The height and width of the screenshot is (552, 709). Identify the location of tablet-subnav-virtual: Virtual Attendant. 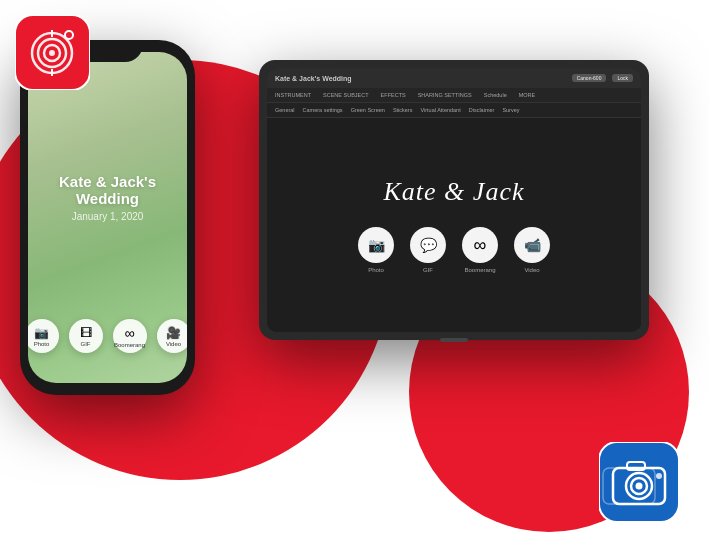
(440, 110).